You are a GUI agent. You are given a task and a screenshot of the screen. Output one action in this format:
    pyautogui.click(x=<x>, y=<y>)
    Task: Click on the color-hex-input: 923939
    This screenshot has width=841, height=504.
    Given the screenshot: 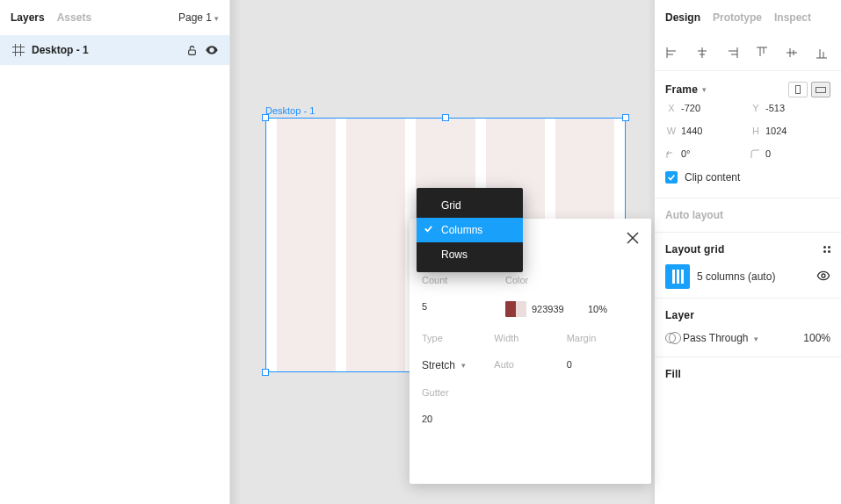 What is the action you would take?
    pyautogui.click(x=557, y=309)
    